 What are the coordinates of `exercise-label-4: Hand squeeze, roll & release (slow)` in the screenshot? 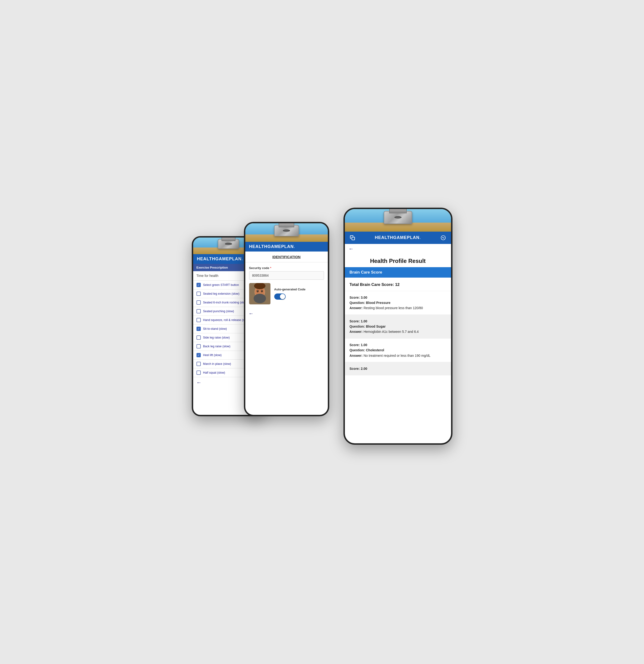 It's located at (226, 320).